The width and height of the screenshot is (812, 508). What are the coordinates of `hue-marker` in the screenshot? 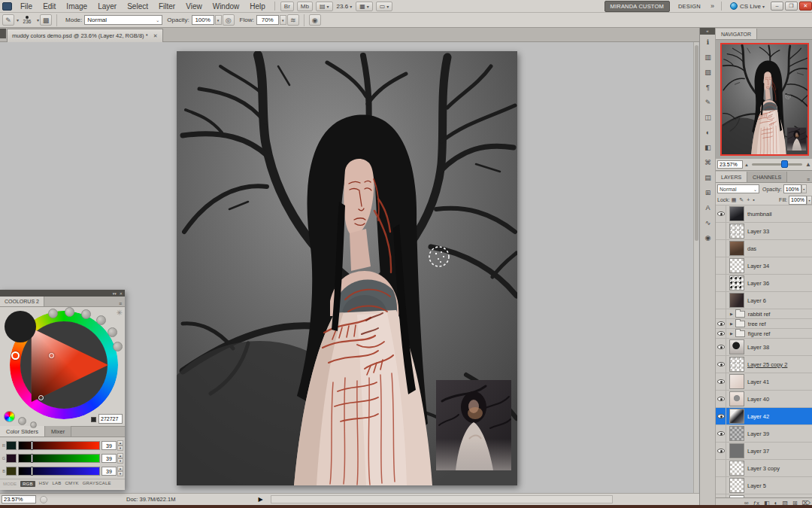 It's located at (15, 355).